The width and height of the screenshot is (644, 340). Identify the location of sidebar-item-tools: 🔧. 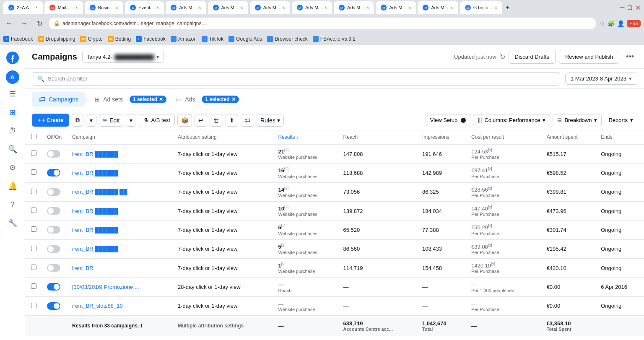
(13, 223).